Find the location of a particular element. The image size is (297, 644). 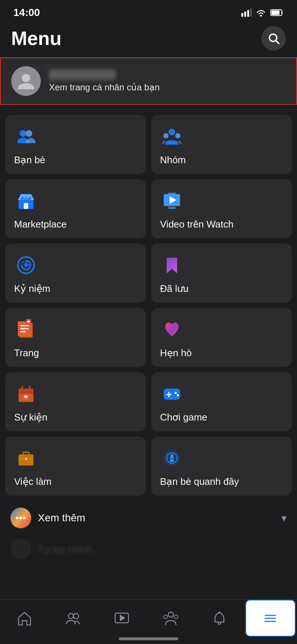

battery-icon is located at coordinates (277, 13).